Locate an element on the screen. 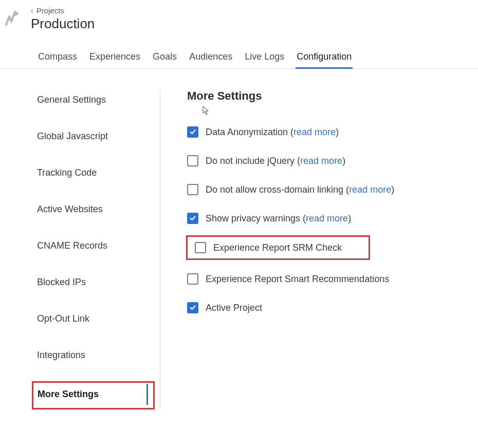 This screenshot has width=478, height=448. highlight-annotation-sidebar: More Settings is located at coordinates (94, 396).